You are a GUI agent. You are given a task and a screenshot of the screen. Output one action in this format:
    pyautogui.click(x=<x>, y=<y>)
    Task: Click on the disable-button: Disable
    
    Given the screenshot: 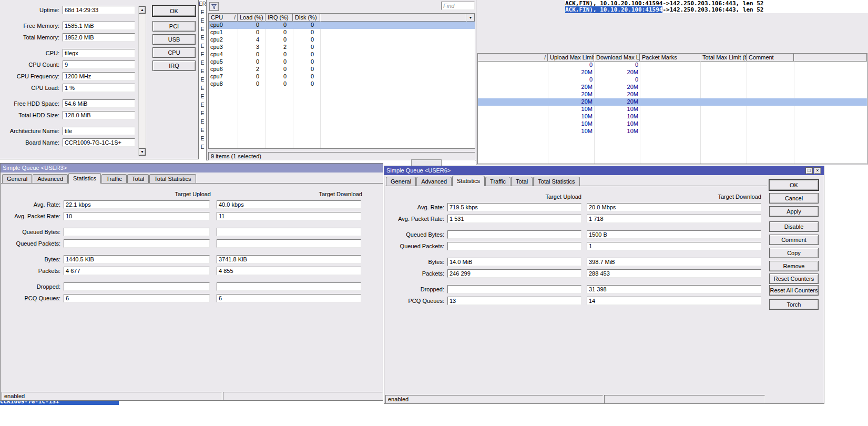 What is the action you would take?
    pyautogui.click(x=794, y=227)
    